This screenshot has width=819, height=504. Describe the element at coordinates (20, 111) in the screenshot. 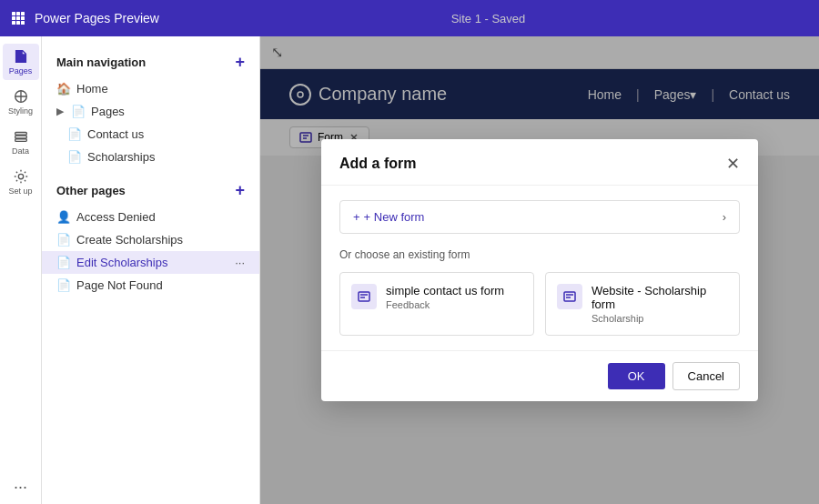

I see `rail-styling-label: Styling` at that location.